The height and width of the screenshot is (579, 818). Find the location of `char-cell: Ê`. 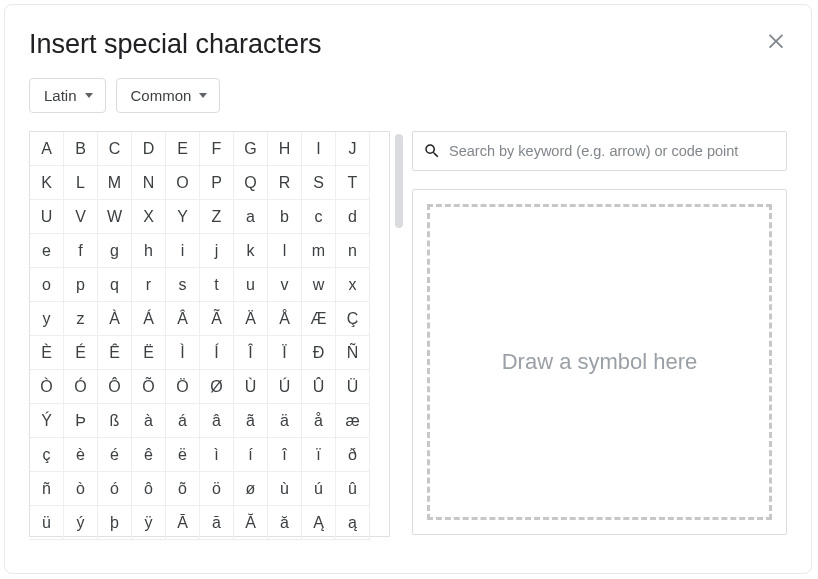

char-cell: Ê is located at coordinates (115, 353).